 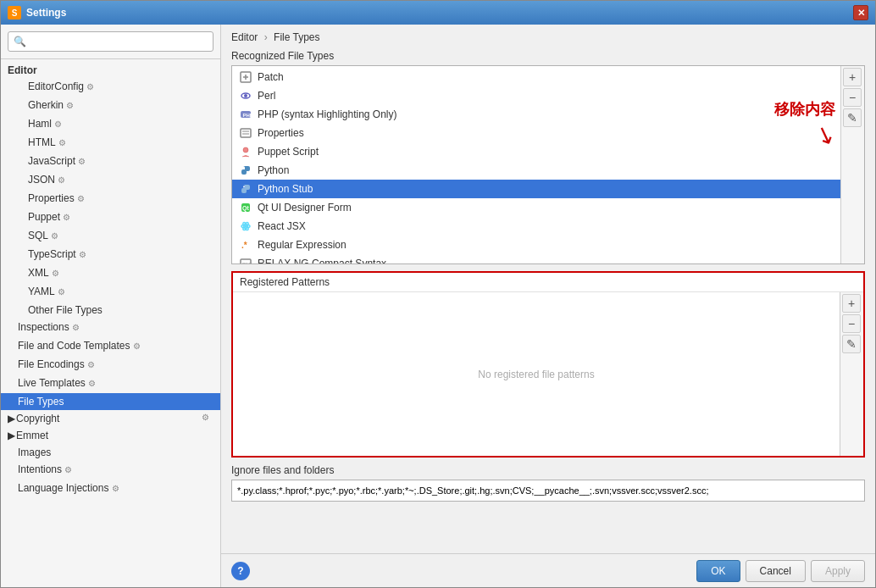 I want to click on patterns-side-buttons: + − ✎, so click(x=851, y=374).